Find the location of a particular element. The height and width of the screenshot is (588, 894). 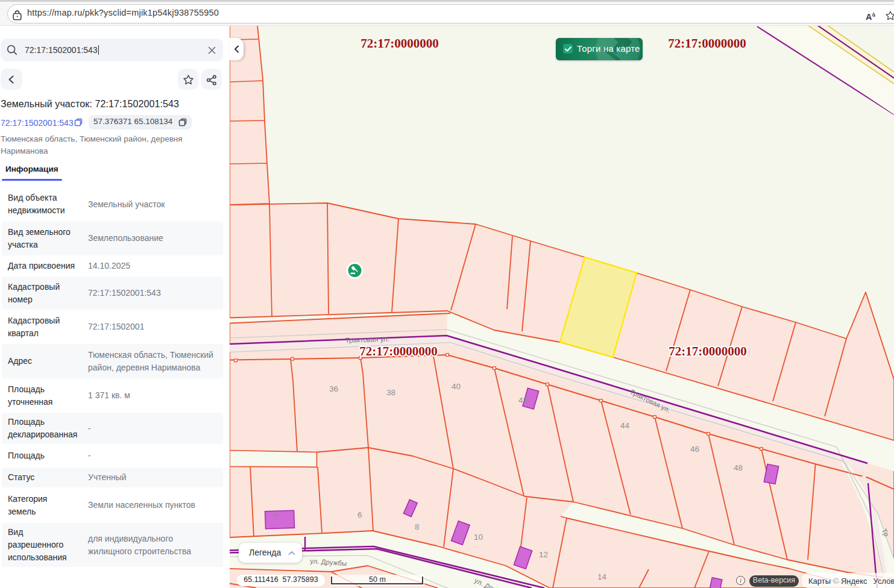

svg-text: 14 is located at coordinates (602, 577).